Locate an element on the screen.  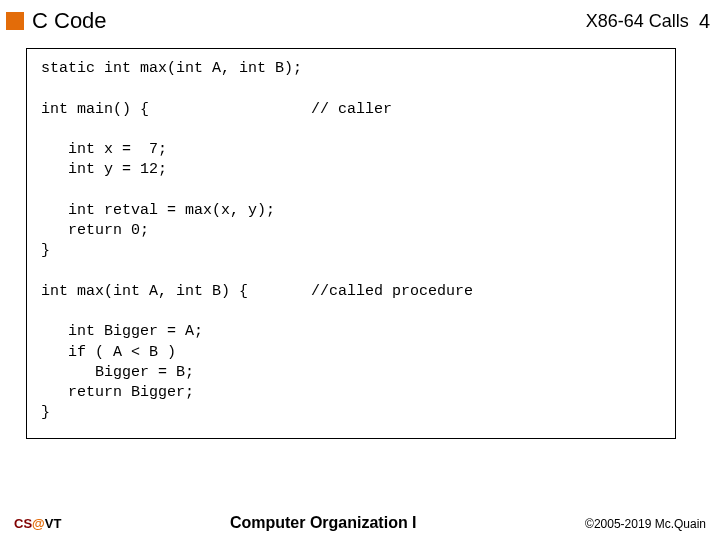
footer-at: @ is located at coordinates (38, 524).